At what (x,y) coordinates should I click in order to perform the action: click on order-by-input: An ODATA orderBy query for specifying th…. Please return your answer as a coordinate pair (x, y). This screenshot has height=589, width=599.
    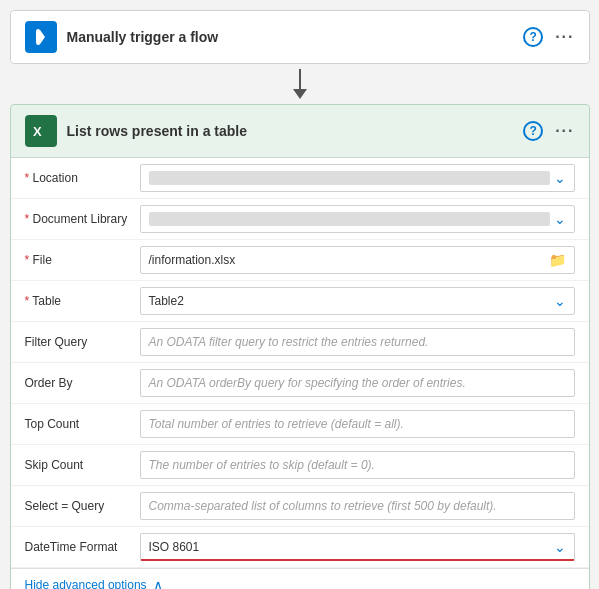
    Looking at the image, I should click on (358, 383).